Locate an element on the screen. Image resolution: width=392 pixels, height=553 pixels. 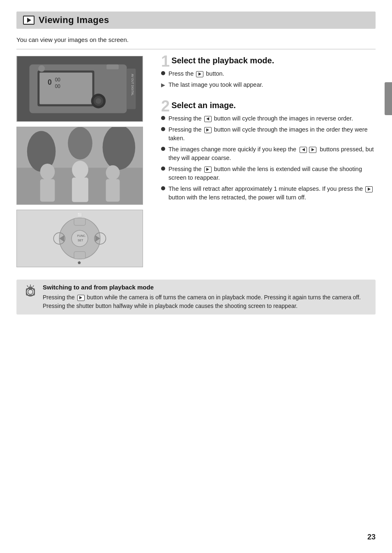
page-title: Viewing Images is located at coordinates (74, 20).